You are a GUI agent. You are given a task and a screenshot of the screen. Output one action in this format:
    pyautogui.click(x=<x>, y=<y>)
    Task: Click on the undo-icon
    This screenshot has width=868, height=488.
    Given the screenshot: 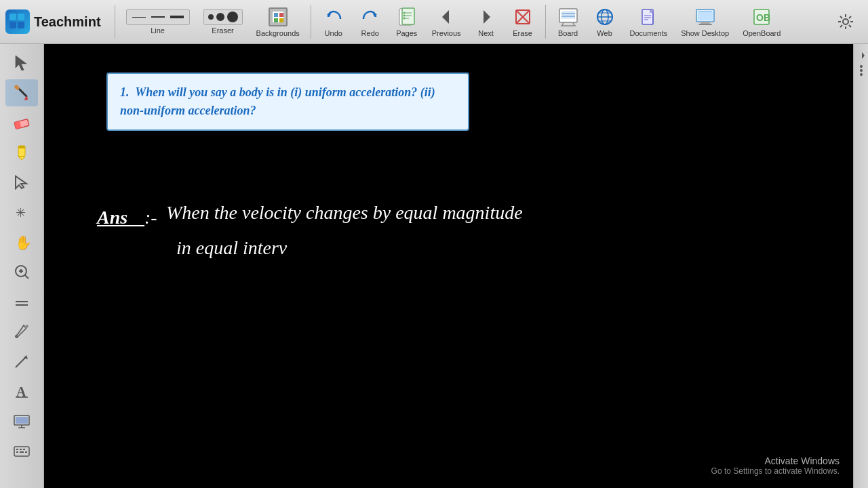 What is the action you would take?
    pyautogui.click(x=334, y=17)
    